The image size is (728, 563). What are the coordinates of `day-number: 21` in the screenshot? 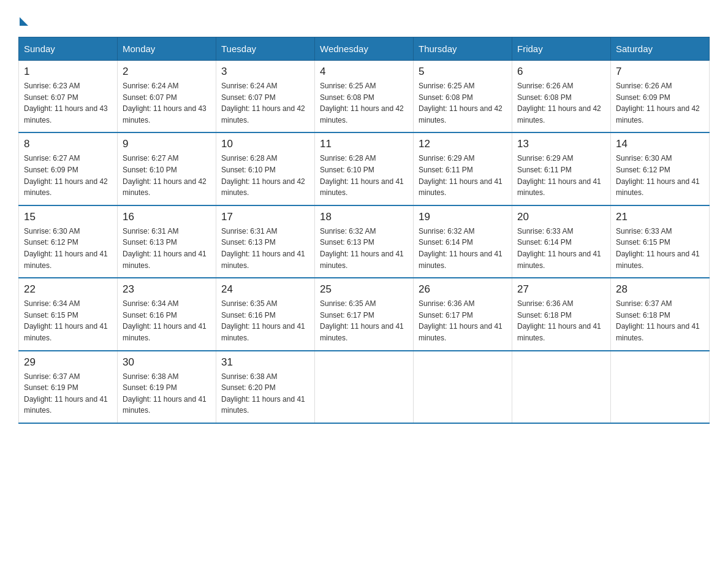 It's located at (660, 217).